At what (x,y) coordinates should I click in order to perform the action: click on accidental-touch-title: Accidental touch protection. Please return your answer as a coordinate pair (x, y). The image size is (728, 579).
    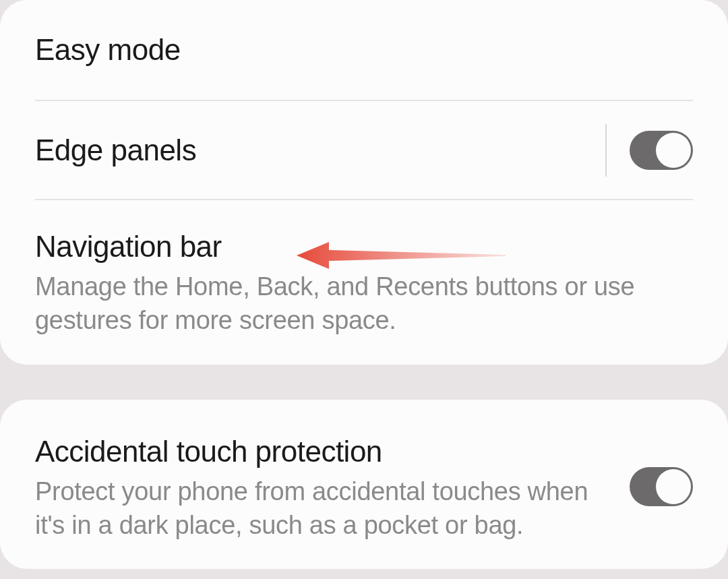
    Looking at the image, I should click on (326, 452).